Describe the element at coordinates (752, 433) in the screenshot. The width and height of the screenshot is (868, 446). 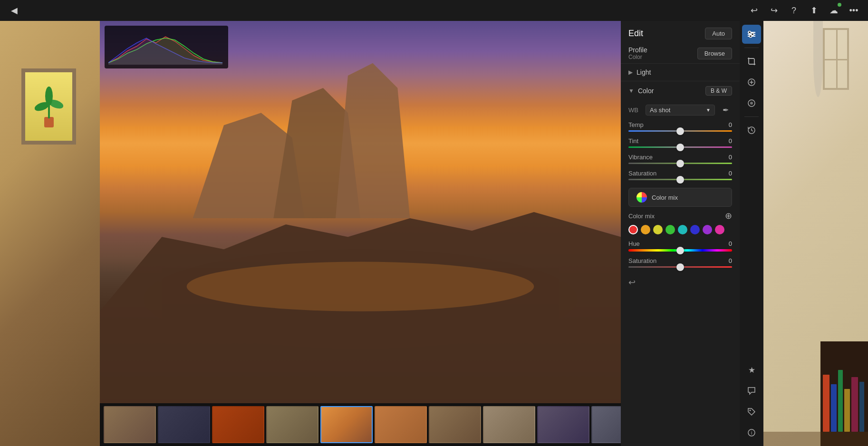
I see `info-button: i` at that location.